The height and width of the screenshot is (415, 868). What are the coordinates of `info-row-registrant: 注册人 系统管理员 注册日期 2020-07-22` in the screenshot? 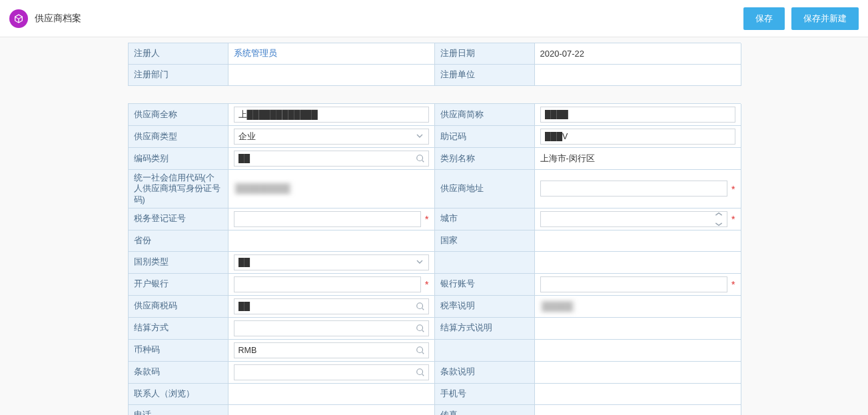 It's located at (434, 54).